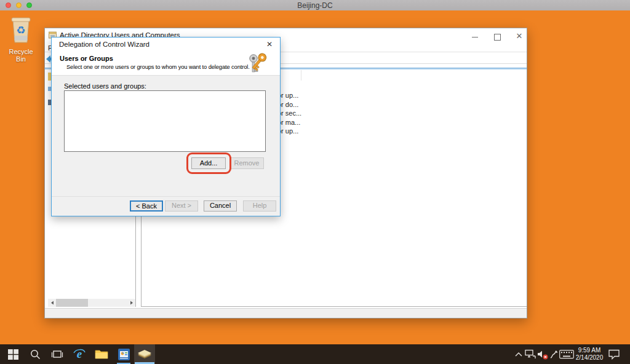  I want to click on server-manager-icon, so click(124, 354).